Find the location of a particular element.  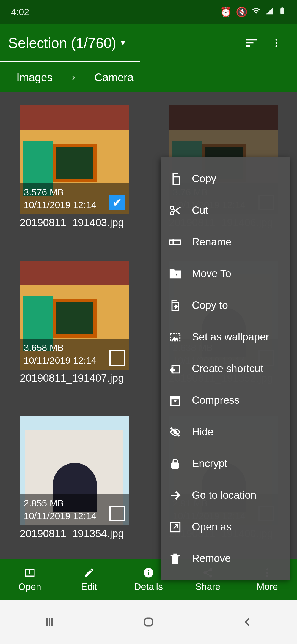

share-label: Share is located at coordinates (208, 587).